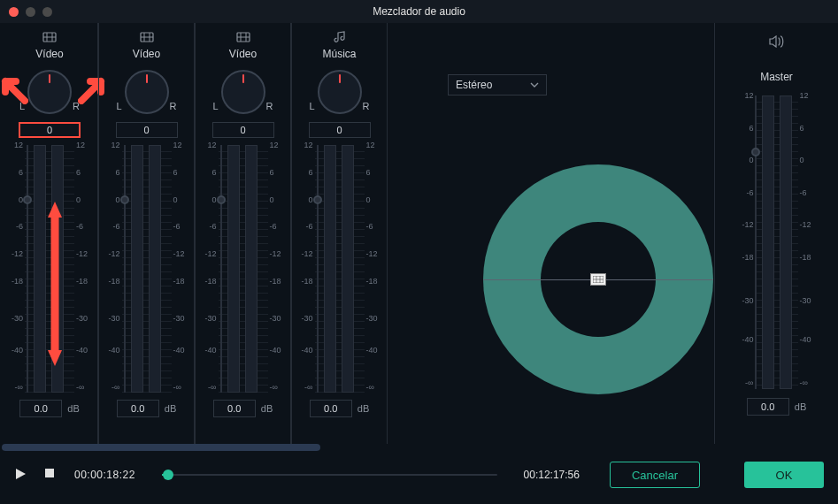  Describe the element at coordinates (800, 407) in the screenshot. I see `master-gain-unit: dB` at that location.